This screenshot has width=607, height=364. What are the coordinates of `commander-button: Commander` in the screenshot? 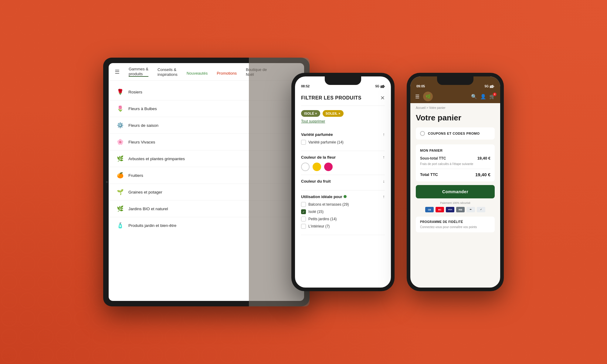 It's located at (455, 192).